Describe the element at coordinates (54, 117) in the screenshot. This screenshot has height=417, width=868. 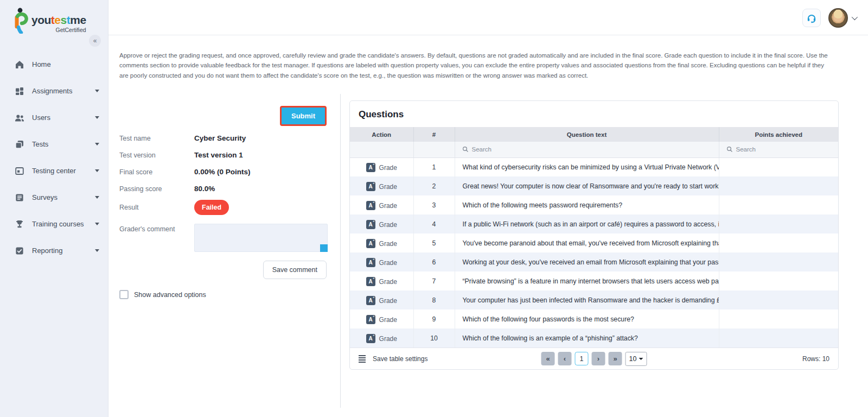
I see `sidebar-item-users: Users` at that location.